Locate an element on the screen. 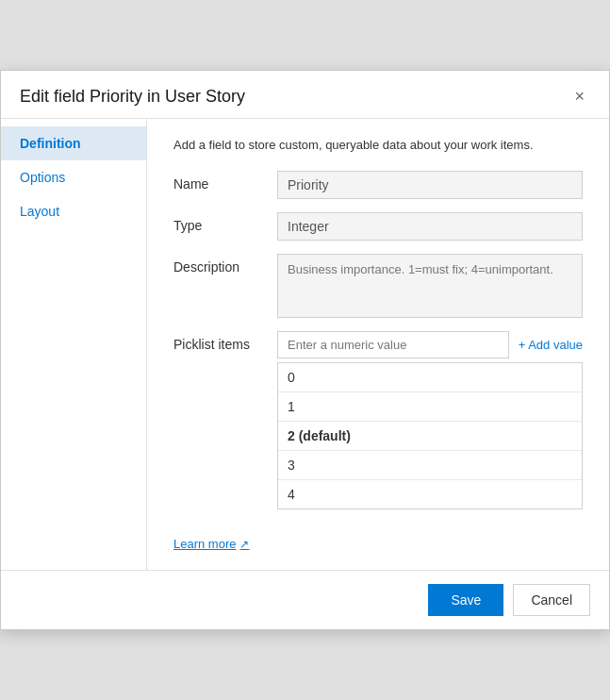 The height and width of the screenshot is (700, 610). name-input is located at coordinates (430, 185).